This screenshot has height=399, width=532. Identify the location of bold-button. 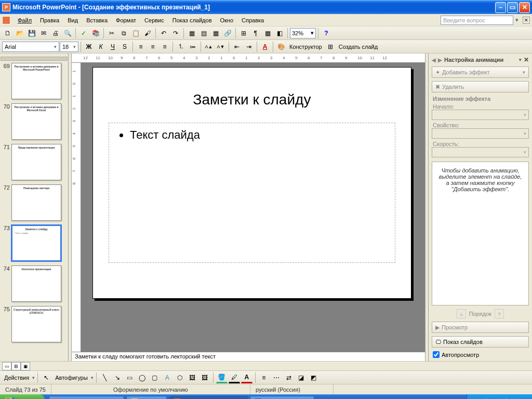
(89, 47).